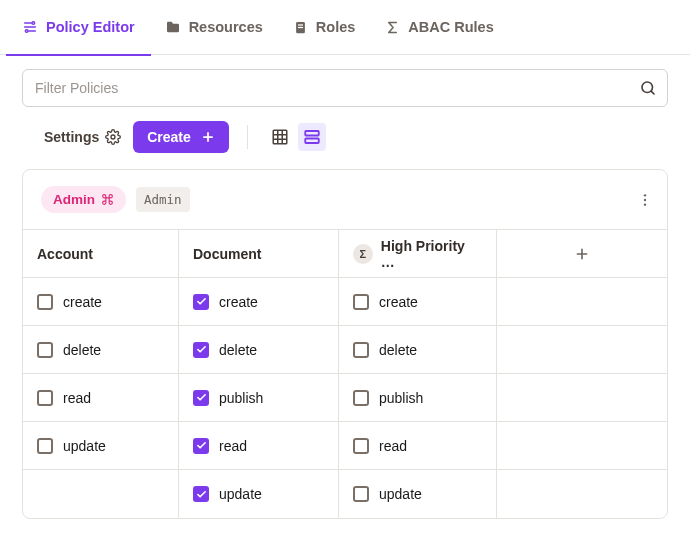  I want to click on plus-icon, so click(208, 137).